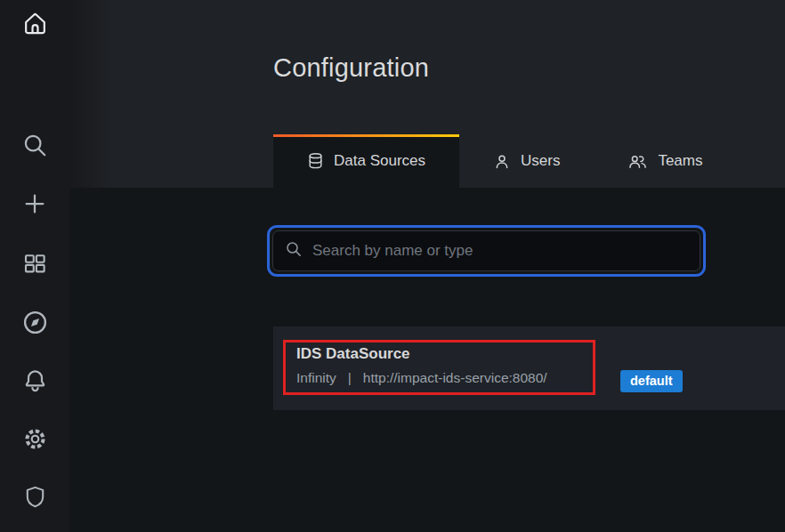  What do you see at coordinates (680, 161) in the screenshot?
I see `tab-label: Teams` at bounding box center [680, 161].